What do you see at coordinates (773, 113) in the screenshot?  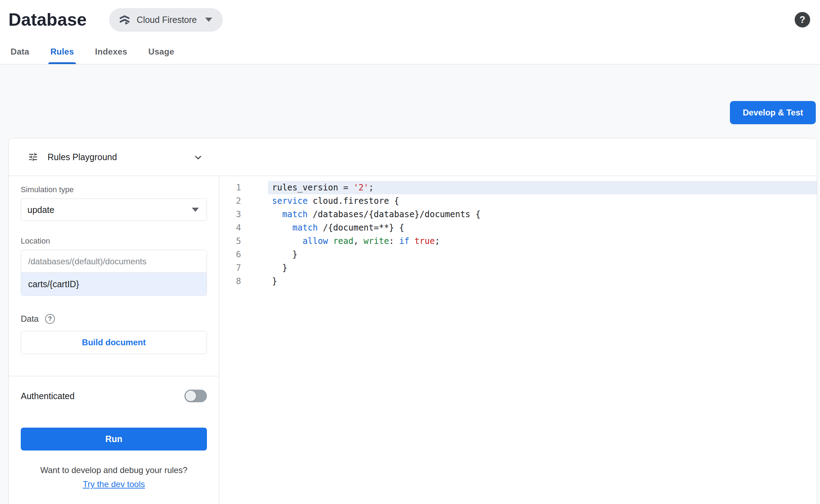 I see `develop-test-button: Develop & Test` at bounding box center [773, 113].